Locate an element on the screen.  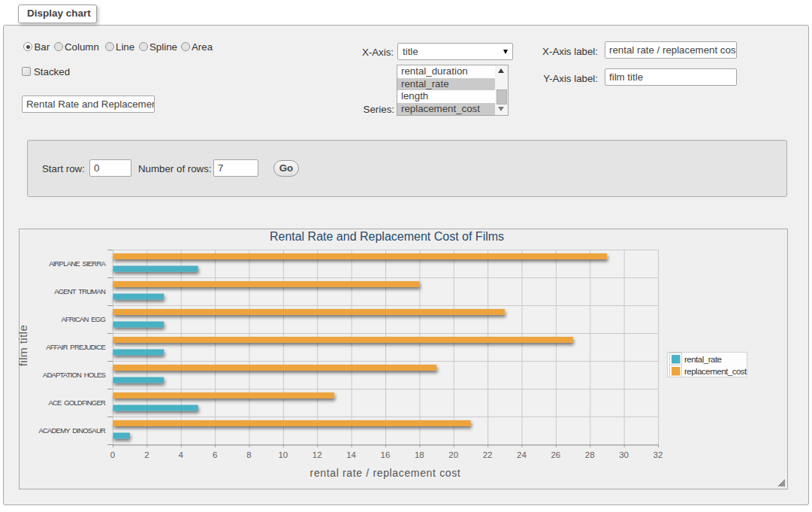
svg-text: rental rate / replacement cost is located at coordinates (386, 473).